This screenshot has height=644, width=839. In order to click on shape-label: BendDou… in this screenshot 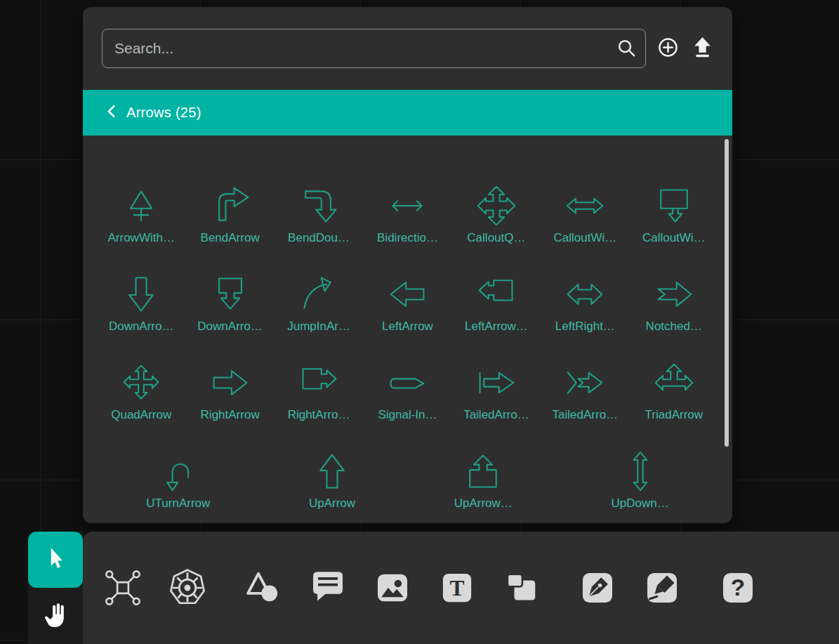, I will do `click(319, 238)`.